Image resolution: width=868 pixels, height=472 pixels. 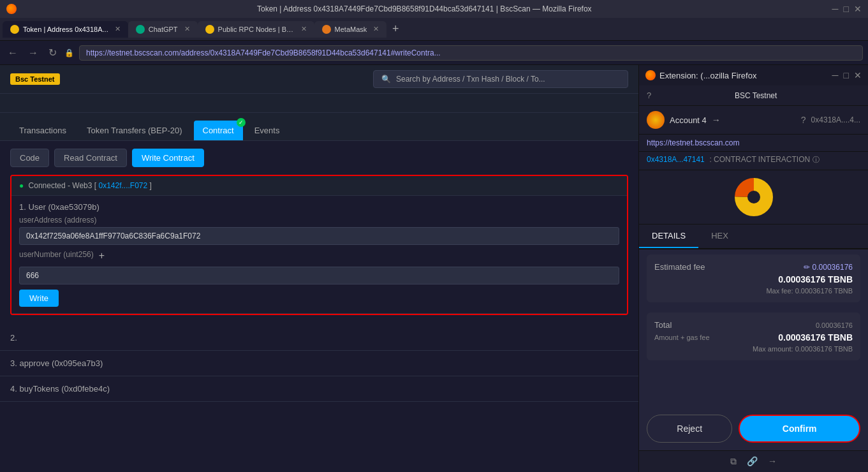 What do you see at coordinates (319, 364) in the screenshot?
I see `function-3-item: 3. approve (0x095ea7b3)` at bounding box center [319, 364].